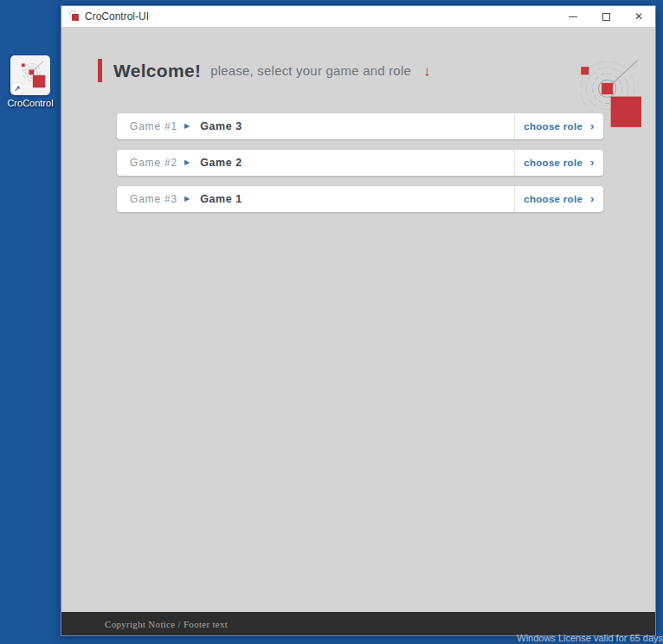 This screenshot has height=644, width=663. I want to click on footer-text: Copyright Notice / Footer text, so click(166, 624).